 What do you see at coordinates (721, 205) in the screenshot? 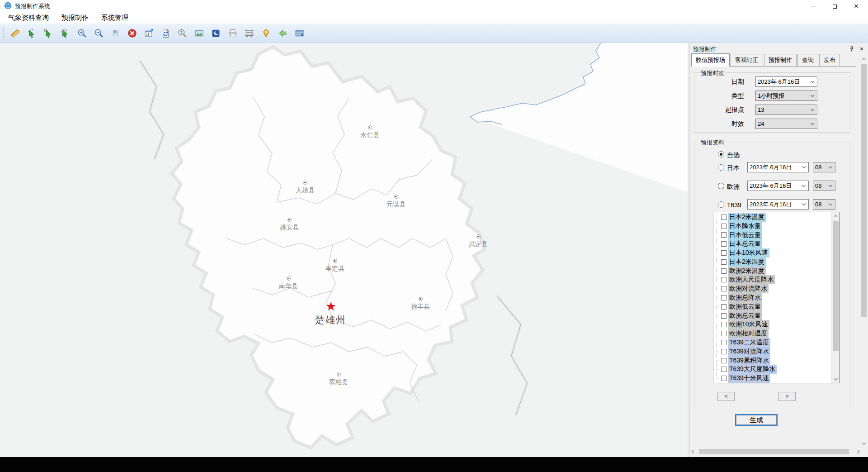
I see `radio-t639` at bounding box center [721, 205].